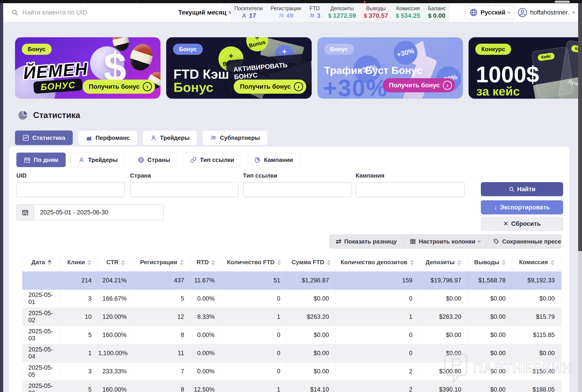 The height and width of the screenshot is (392, 582). I want to click on column-header-2: Клики, so click(79, 262).